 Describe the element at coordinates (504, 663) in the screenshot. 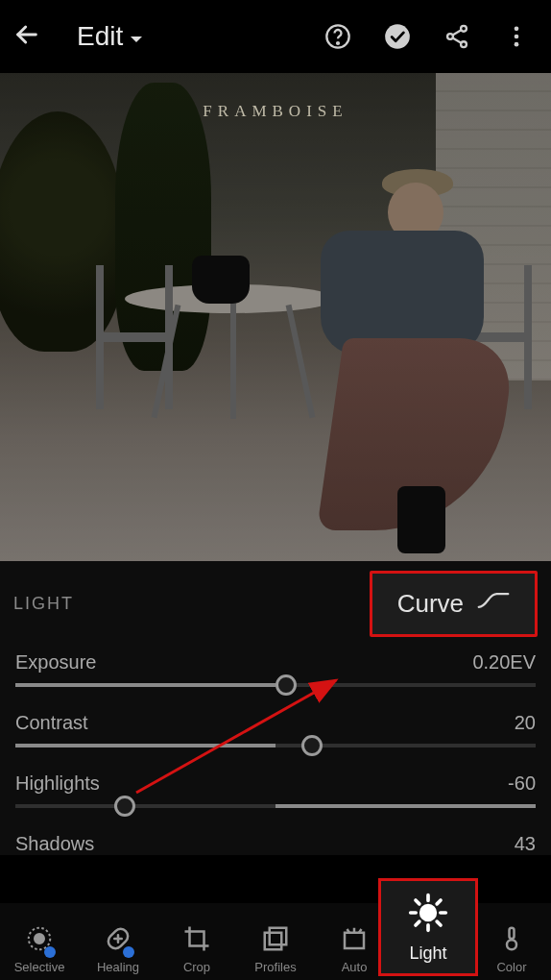

I see `exposure-value: 0.20EV` at that location.